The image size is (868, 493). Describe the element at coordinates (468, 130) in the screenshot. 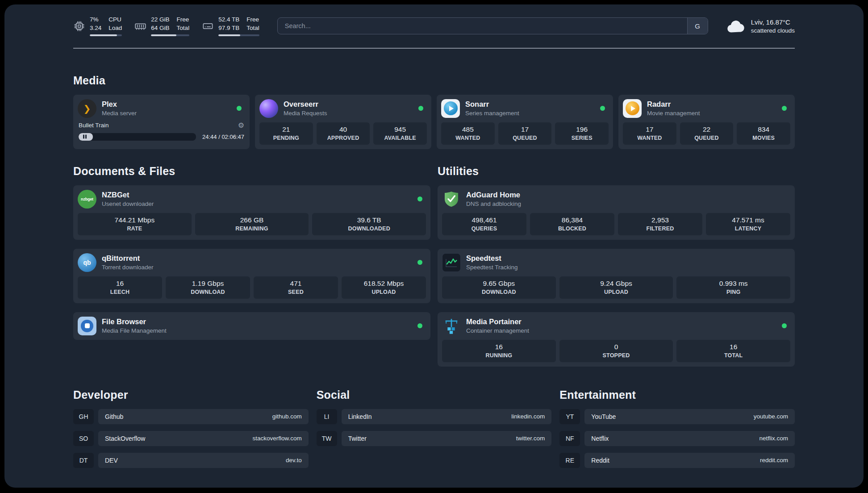

I see `stat-value: 485` at that location.